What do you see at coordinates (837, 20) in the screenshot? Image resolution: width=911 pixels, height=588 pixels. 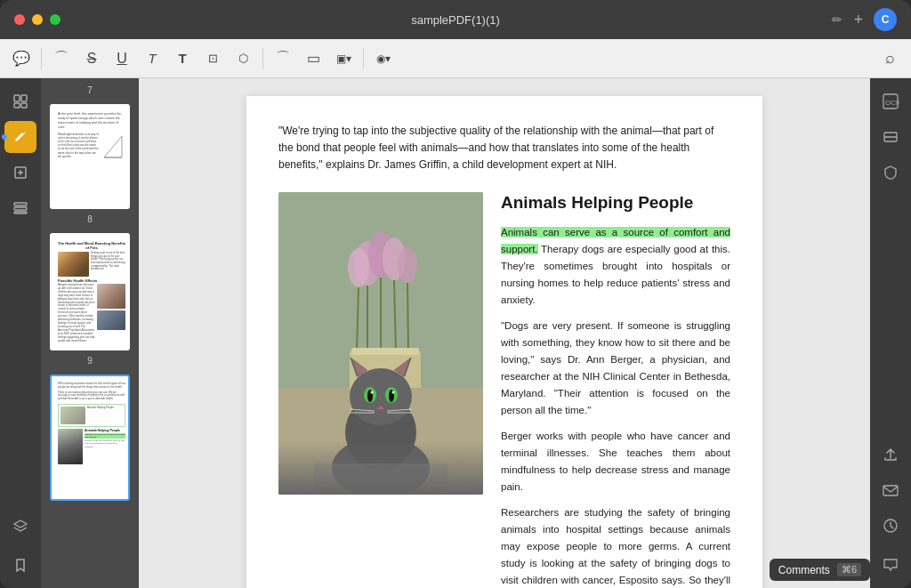 I see `edit-icon: ✏` at bounding box center [837, 20].